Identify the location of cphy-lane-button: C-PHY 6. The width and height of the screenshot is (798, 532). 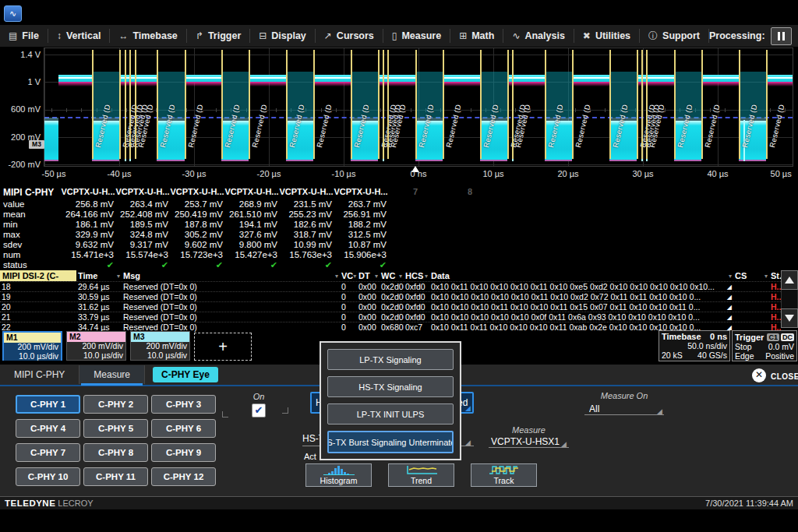
(184, 428).